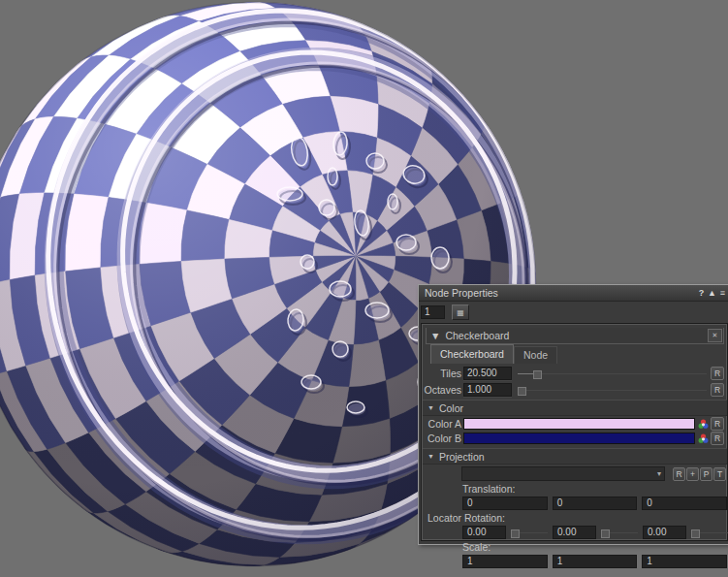 The width and height of the screenshot is (728, 577). I want to click on octaves-label: Octaves, so click(442, 390).